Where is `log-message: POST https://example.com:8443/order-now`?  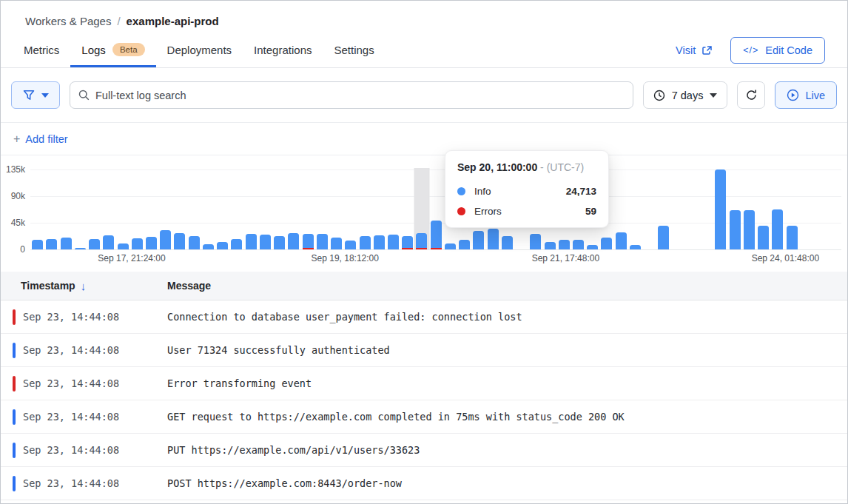 log-message: POST https://example.com:8443/order-now is located at coordinates (284, 483).